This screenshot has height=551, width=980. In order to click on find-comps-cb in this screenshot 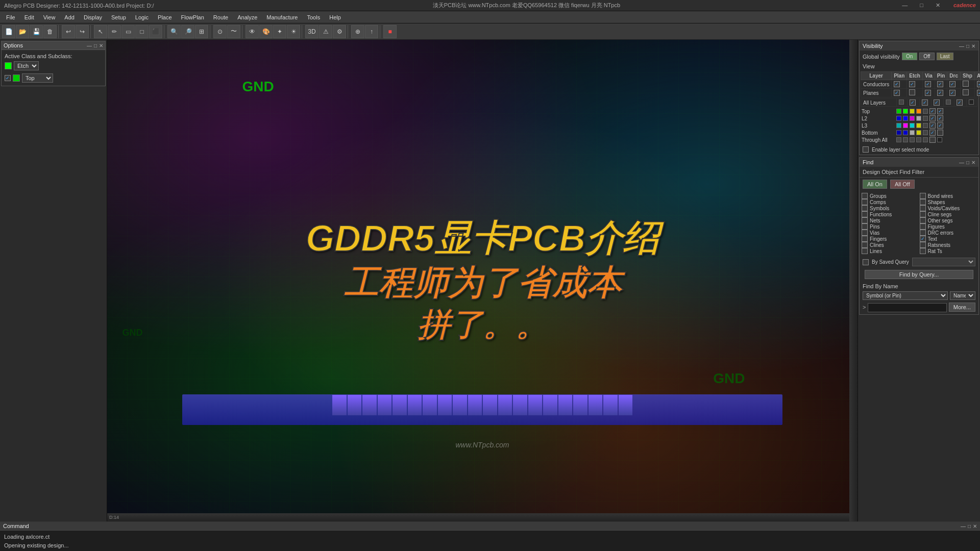, I will do `click(865, 202)`.